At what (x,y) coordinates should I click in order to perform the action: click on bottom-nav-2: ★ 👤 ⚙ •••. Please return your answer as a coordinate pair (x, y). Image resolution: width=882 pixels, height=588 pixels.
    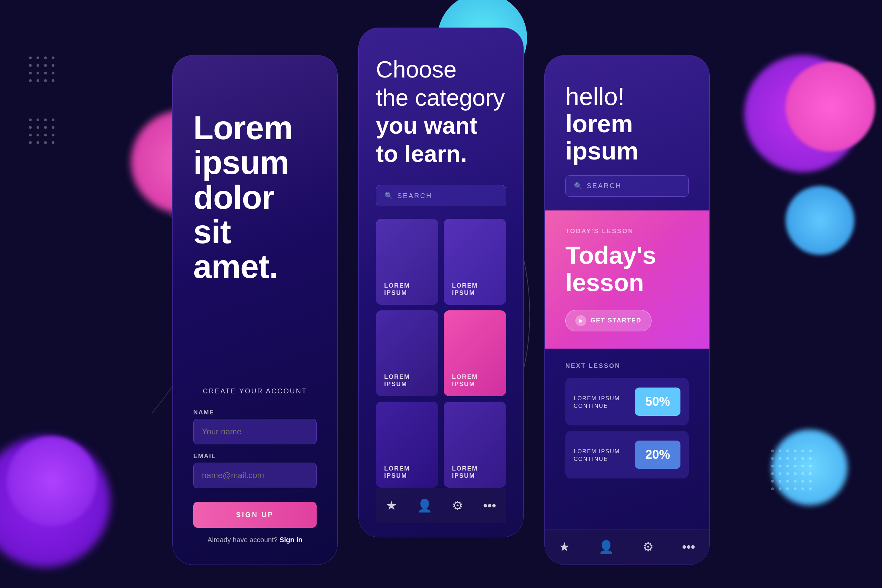
    Looking at the image, I should click on (441, 506).